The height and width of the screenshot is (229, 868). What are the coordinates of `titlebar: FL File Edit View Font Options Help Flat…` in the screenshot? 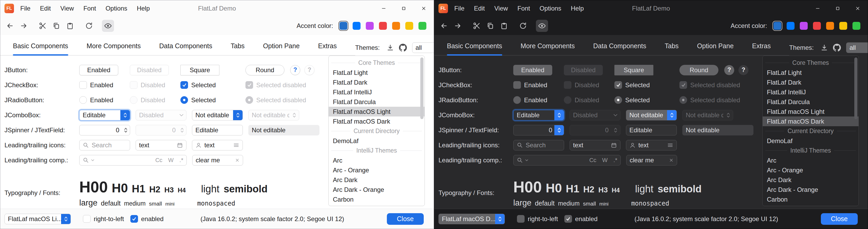 It's located at (217, 8).